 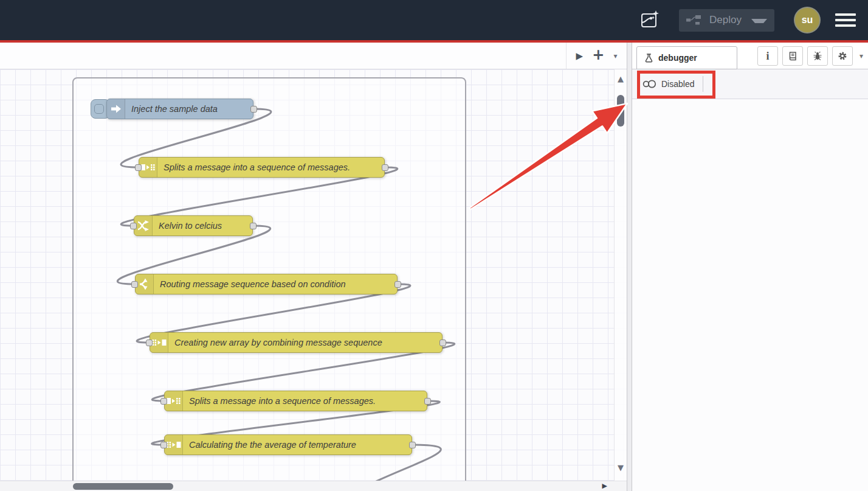 I want to click on toolbar-separator, so click(x=703, y=84).